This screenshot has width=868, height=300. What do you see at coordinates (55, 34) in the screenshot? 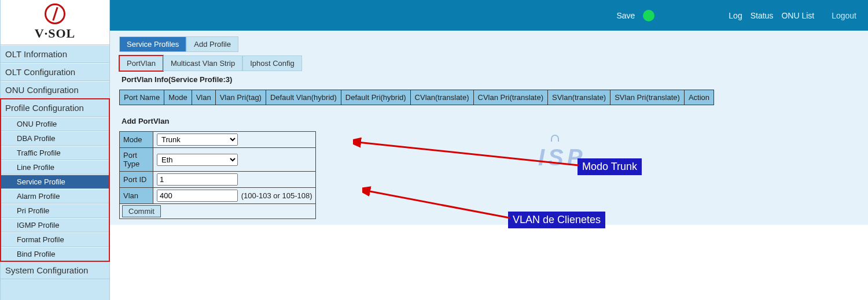
I see `logo-text: V·SOL` at bounding box center [55, 34].